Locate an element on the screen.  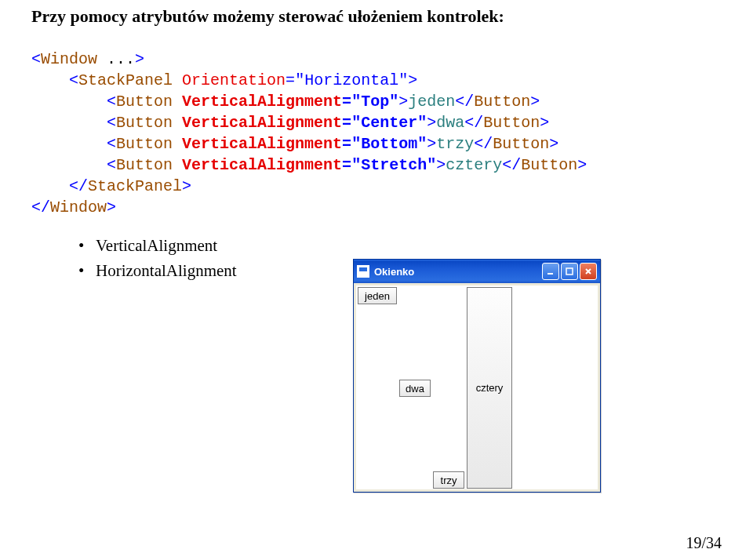
page-number: 19/34 is located at coordinates (704, 543).